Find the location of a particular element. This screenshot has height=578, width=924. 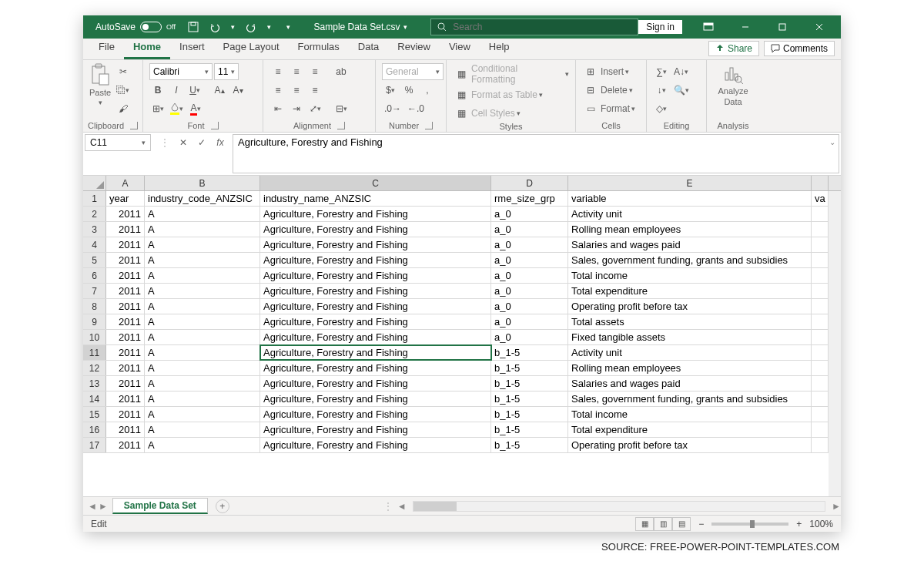

add-sheet-icon: + is located at coordinates (223, 506).